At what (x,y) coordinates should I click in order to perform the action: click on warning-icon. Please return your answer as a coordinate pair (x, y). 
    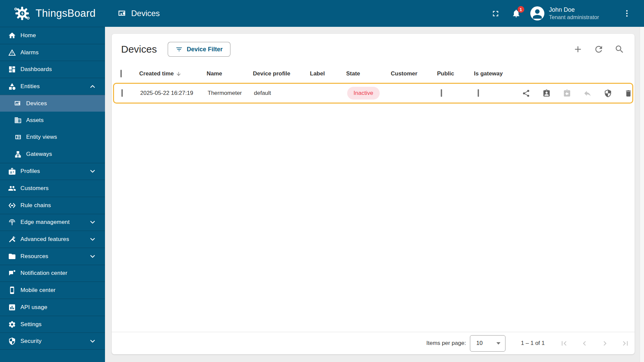
    Looking at the image, I should click on (12, 53).